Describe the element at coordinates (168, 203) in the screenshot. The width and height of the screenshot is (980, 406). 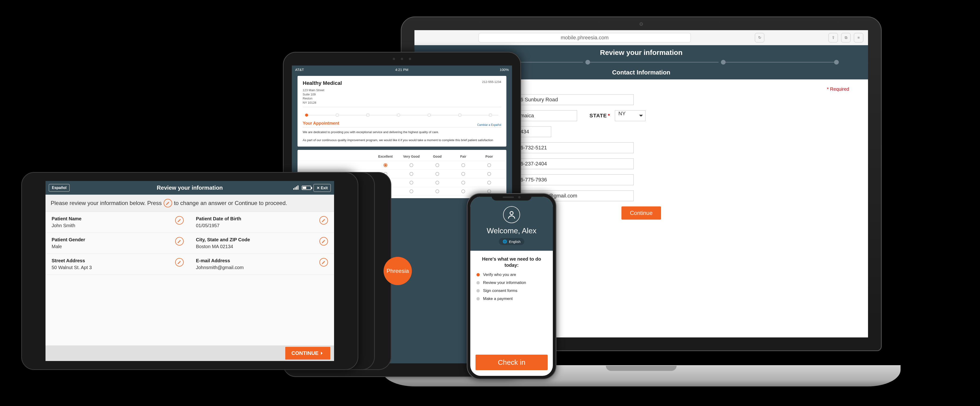
I see `pencil-icon` at that location.